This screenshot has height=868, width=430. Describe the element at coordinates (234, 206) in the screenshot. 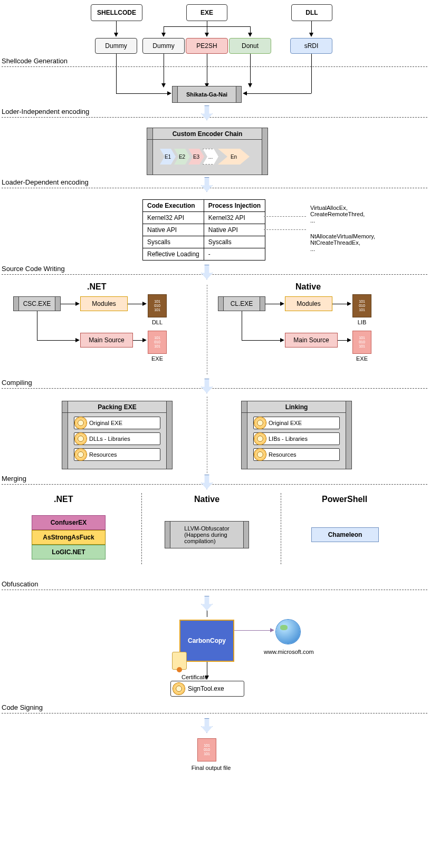

I see `th-proc-inj: Process Injection` at that location.